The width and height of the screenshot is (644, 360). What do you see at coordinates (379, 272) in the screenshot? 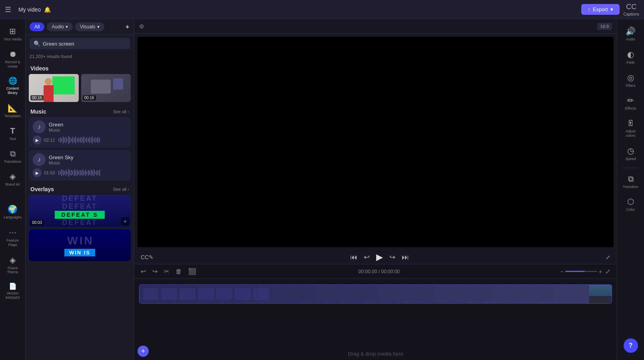
I see `timeline-time: 00:00.00 / 00:00:00` at bounding box center [379, 272].